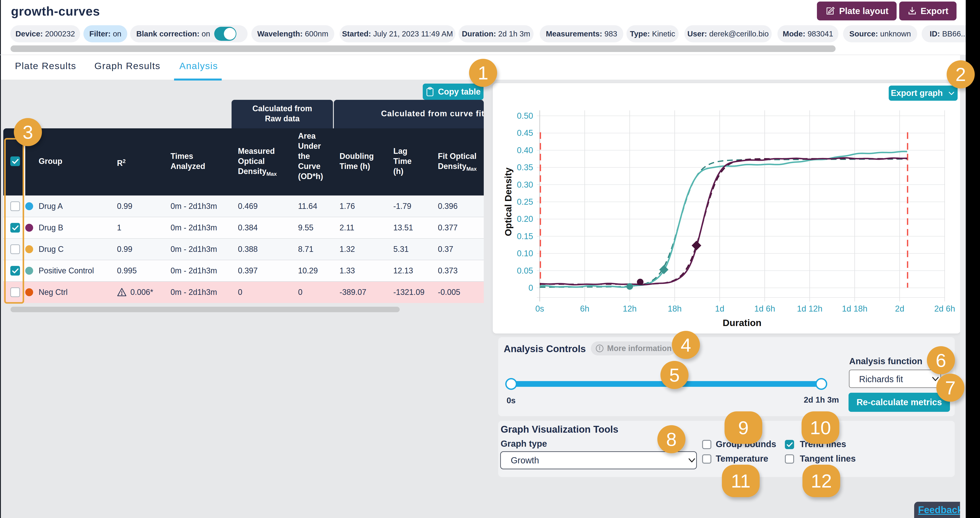  I want to click on svg-text: 0.15, so click(525, 236).